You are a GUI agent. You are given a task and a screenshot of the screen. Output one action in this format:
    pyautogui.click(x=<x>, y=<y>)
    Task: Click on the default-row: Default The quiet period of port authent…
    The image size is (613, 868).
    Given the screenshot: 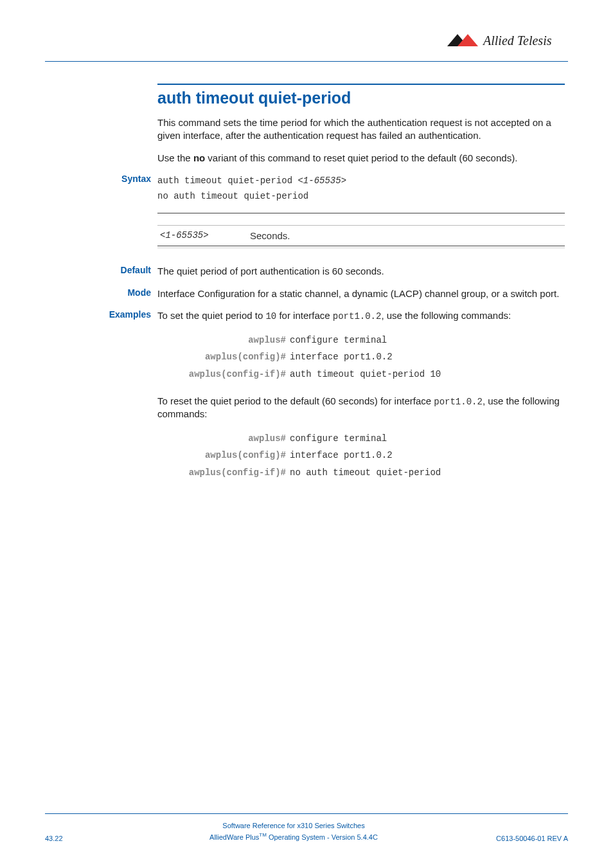 What is the action you would take?
    pyautogui.click(x=361, y=271)
    